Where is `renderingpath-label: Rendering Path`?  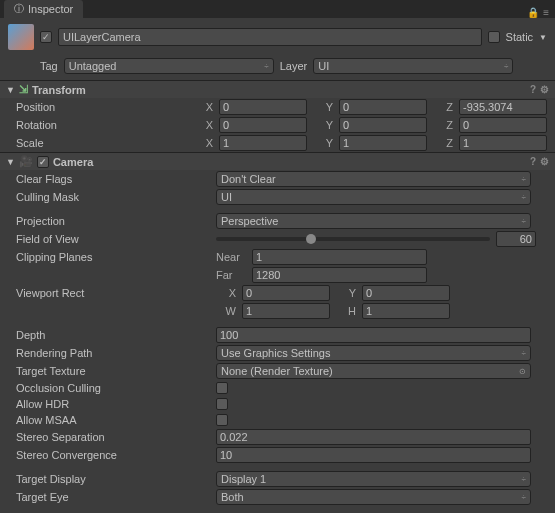
renderingpath-label: Rendering Path is located at coordinates (116, 353).